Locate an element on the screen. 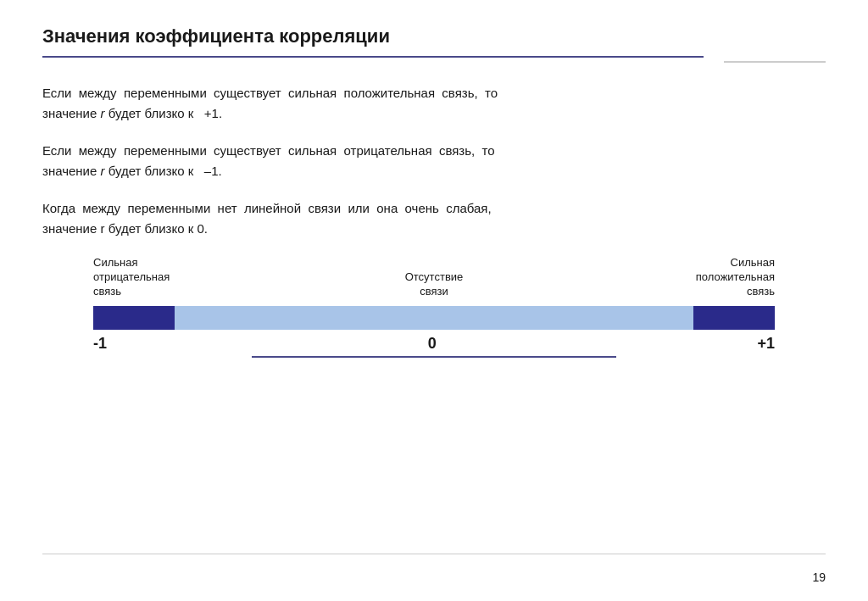 The height and width of the screenshot is (601, 868). scale-label-center: 0 is located at coordinates (432, 344).